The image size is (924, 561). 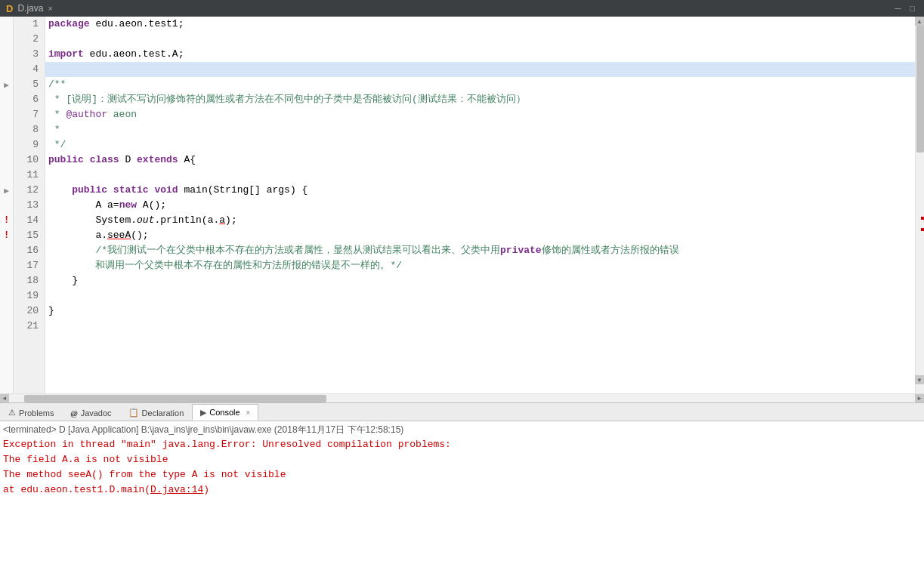 What do you see at coordinates (462, 490) in the screenshot?
I see `error-line-4: at edu.aeon.test1.D.main(D.java:14)` at bounding box center [462, 490].